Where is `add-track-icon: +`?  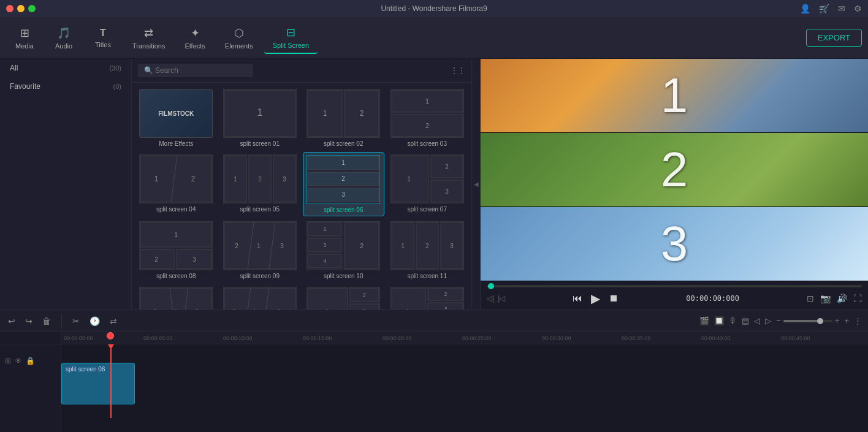
add-track-icon: + is located at coordinates (847, 321).